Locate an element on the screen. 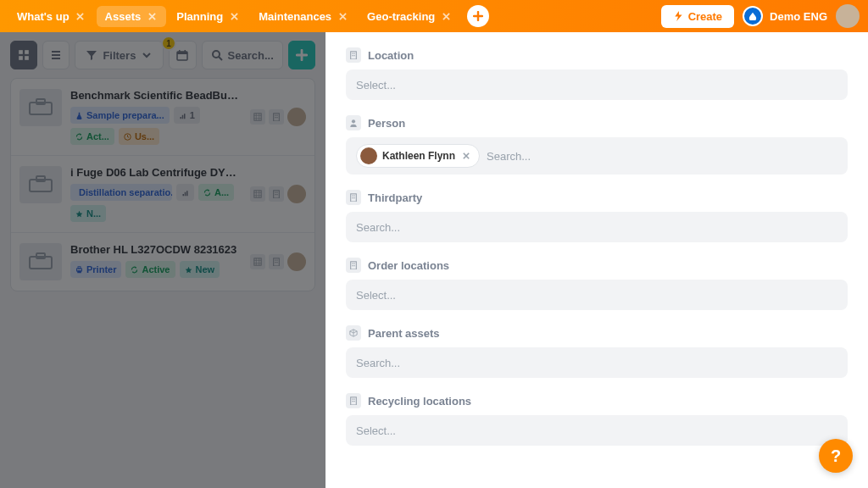 The image size is (868, 488). tab-label: Maintenances is located at coordinates (295, 17).